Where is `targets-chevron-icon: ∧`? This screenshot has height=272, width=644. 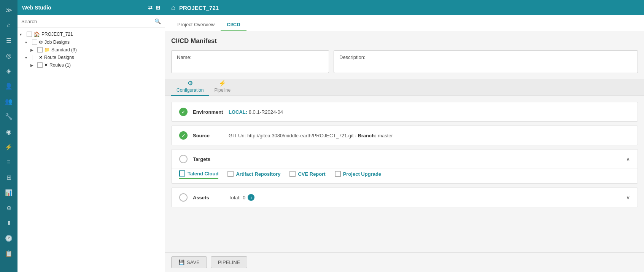
targets-chevron-icon: ∧ is located at coordinates (628, 159).